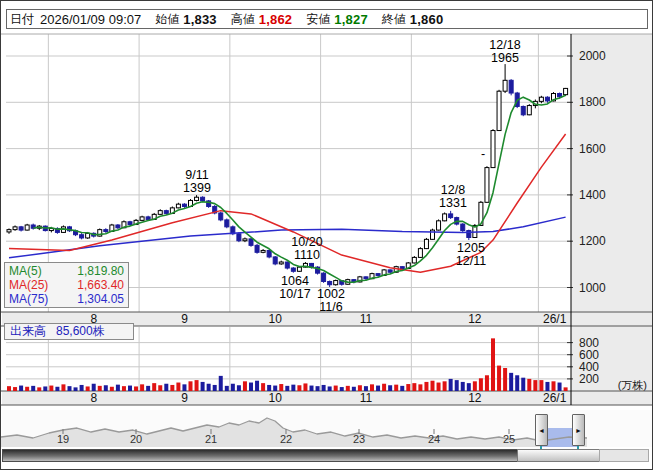 The width and height of the screenshot is (653, 470). Describe the element at coordinates (260, 456) in the screenshot. I see `scrollbar-track-left` at that location.